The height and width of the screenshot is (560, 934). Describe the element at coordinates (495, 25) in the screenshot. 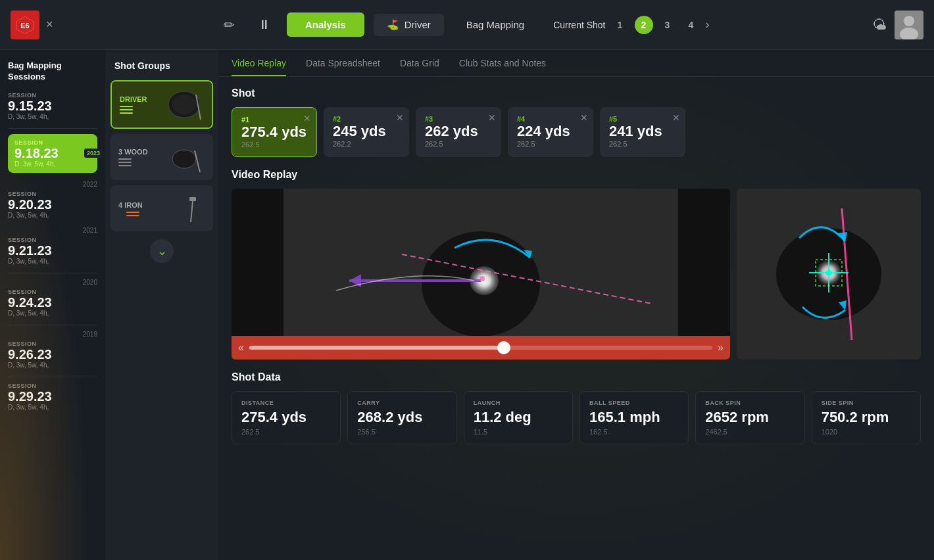

I see `tab-bag-mapping: Bag Mapping` at that location.